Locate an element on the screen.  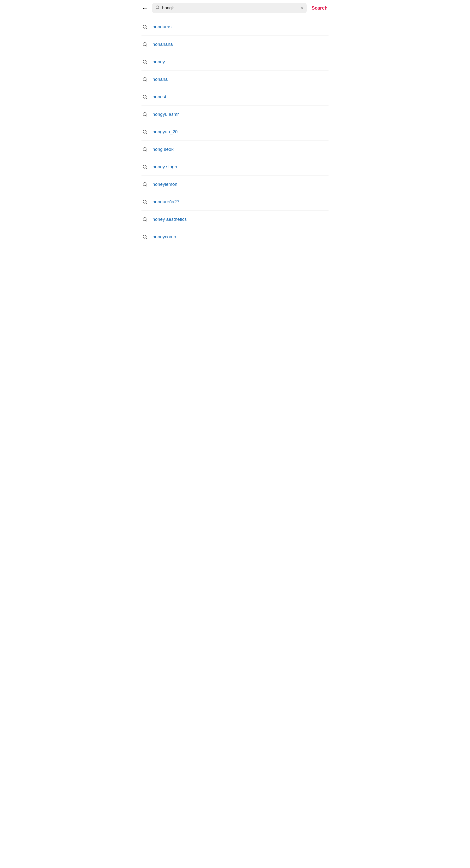
suggestions-list: honduras honanana honey is located at coordinates (235, 132).